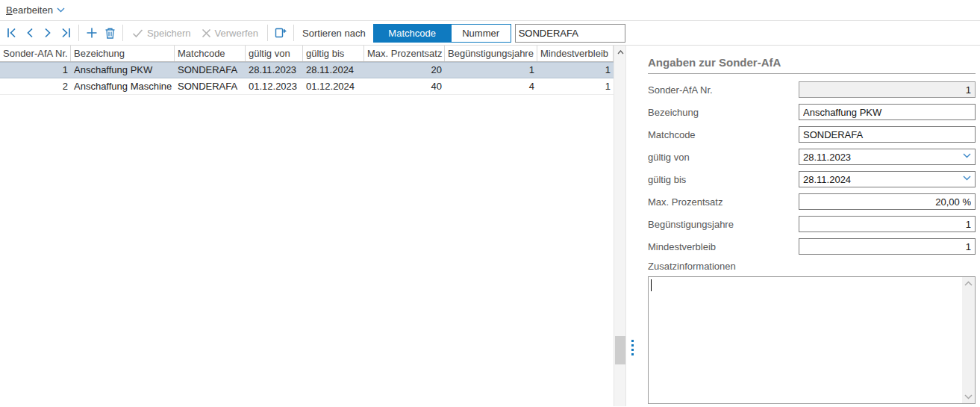 The width and height of the screenshot is (980, 407). I want to click on field-label-sonder-afa-nr: Sonder-AfA Nr., so click(723, 90).